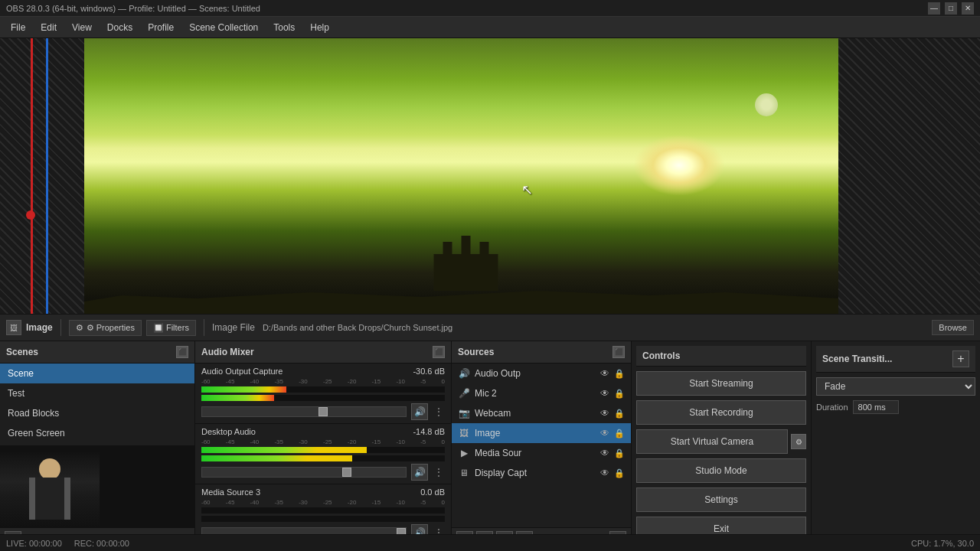 Image resolution: width=980 pixels, height=551 pixels. What do you see at coordinates (721, 471) in the screenshot?
I see `studio-mode-button: Studio Mode` at bounding box center [721, 471].